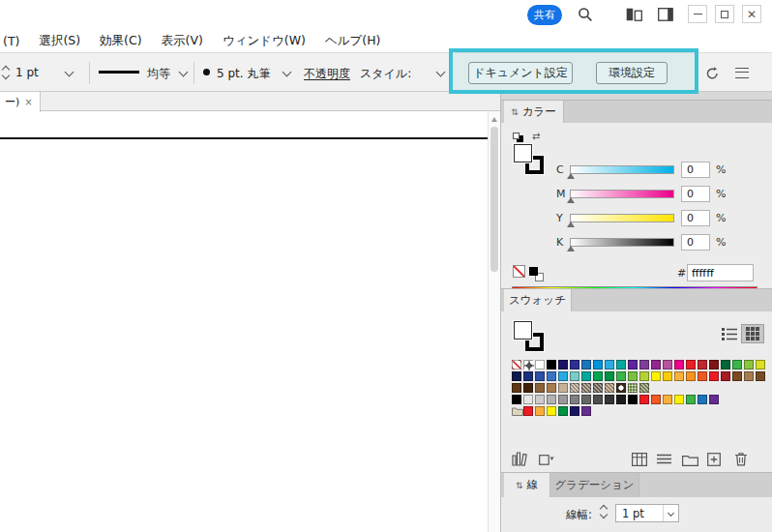  What do you see at coordinates (20, 103) in the screenshot?
I see `document-tab: ー) ×` at bounding box center [20, 103].